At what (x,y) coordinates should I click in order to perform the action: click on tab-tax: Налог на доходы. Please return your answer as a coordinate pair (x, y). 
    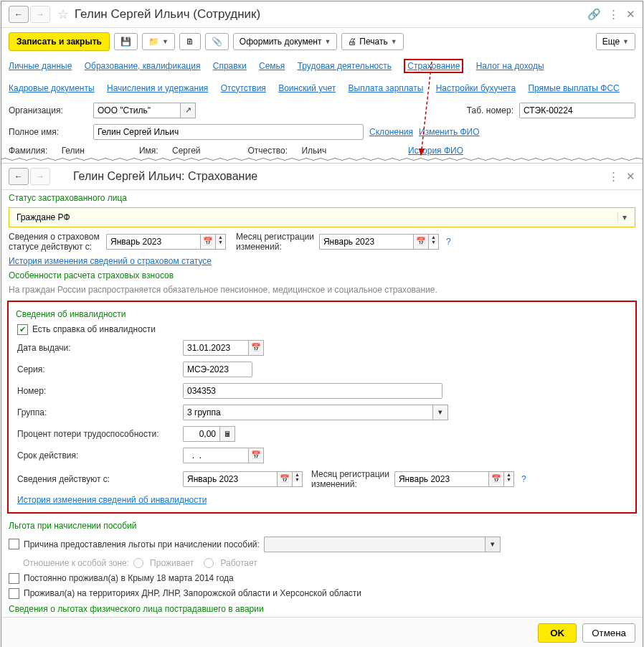
    Looking at the image, I should click on (511, 66).